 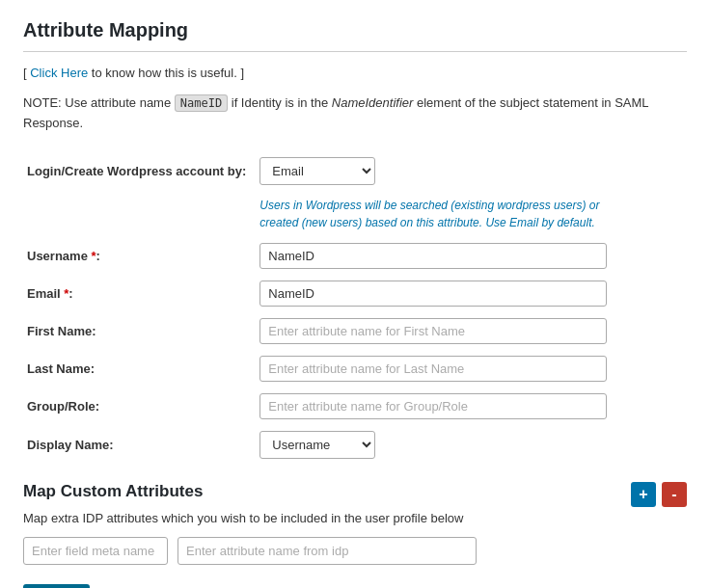 What do you see at coordinates (96, 551) in the screenshot?
I see `custom-field-meta-input` at bounding box center [96, 551].